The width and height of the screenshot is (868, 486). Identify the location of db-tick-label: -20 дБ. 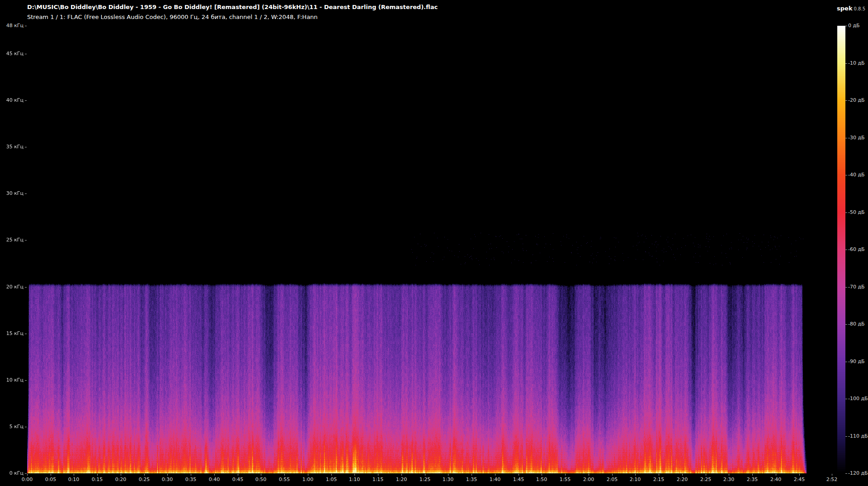
(856, 100).